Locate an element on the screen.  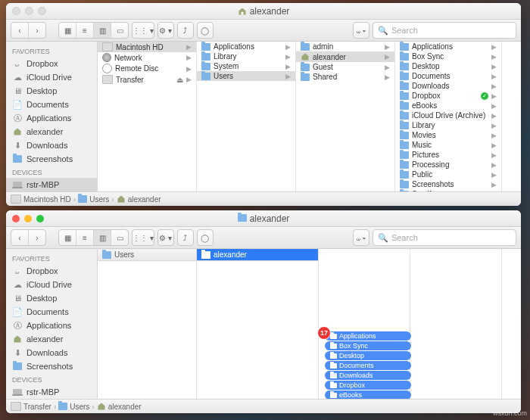
path-segment: Macintosh HD is located at coordinates (41, 199).